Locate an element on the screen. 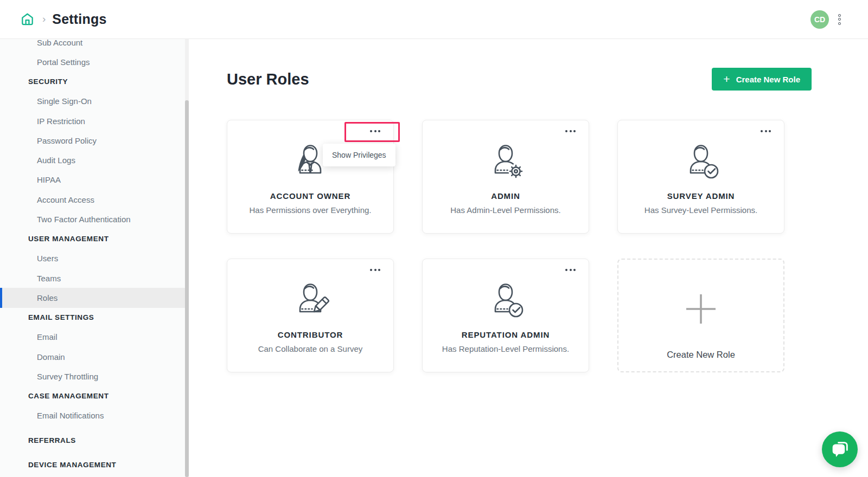 This screenshot has width=868, height=477. contributor-icon is located at coordinates (310, 300).